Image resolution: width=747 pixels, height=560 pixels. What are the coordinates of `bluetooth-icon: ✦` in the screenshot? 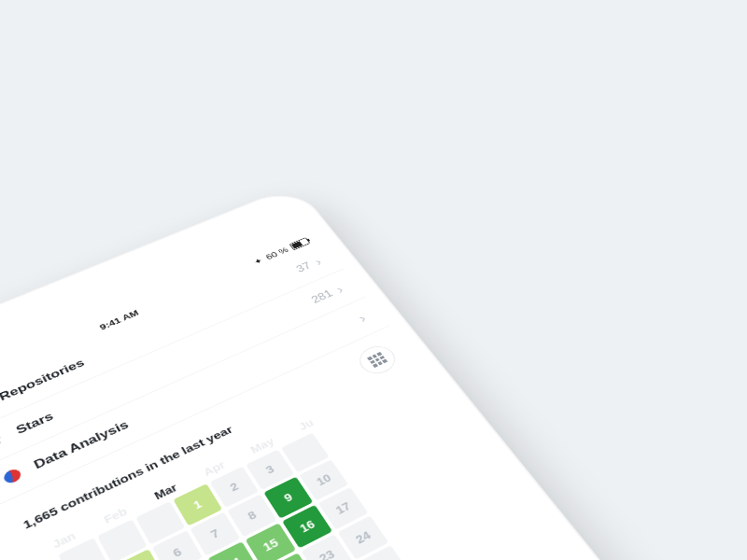 It's located at (259, 261).